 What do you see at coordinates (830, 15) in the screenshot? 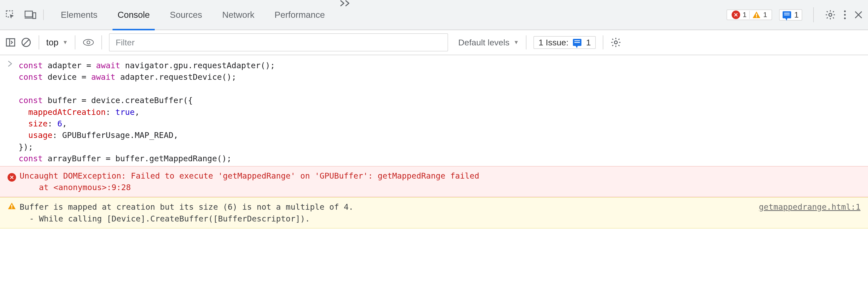
I see `settings-icon` at bounding box center [830, 15].